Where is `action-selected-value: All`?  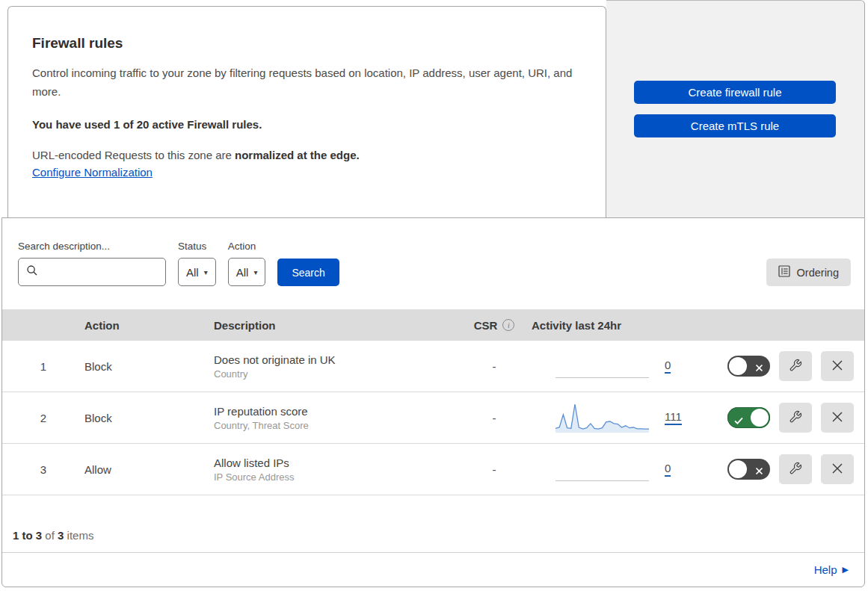 action-selected-value: All is located at coordinates (242, 272).